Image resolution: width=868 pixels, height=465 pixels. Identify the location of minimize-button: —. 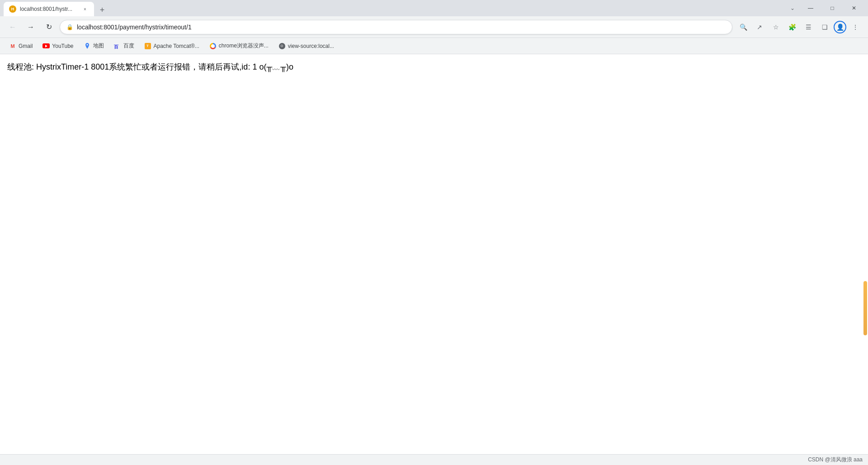
(811, 8).